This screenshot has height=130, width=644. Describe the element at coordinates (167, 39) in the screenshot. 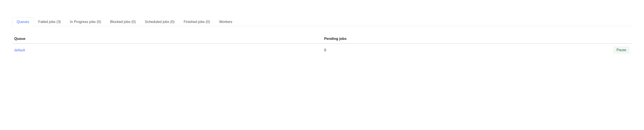

I see `table-header-queue: Queue` at that location.